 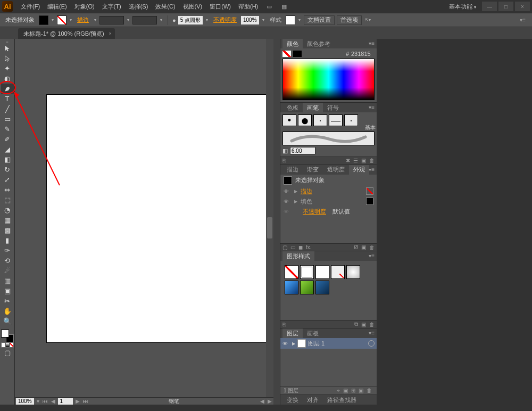 I want to click on new-layer-icon: ▣, so click(x=361, y=391).